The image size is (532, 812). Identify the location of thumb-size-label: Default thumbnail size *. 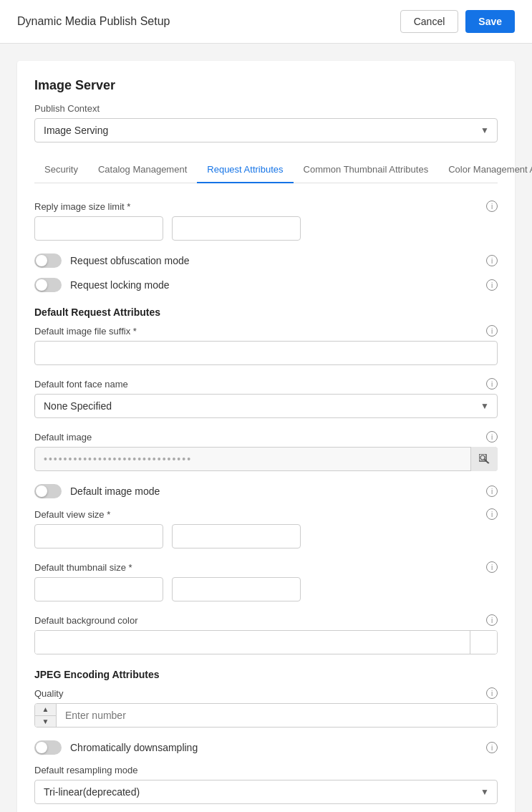
(83, 567).